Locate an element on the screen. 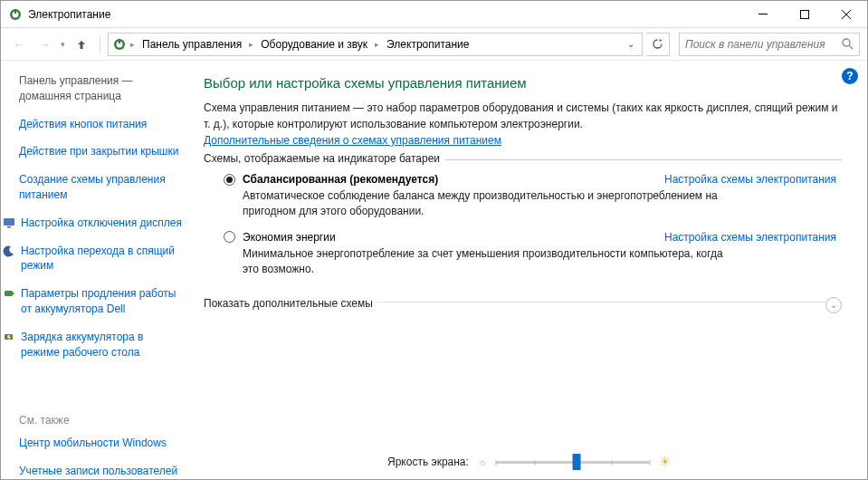 The image size is (868, 480). page-heading: Выбор или настройка схемы управления пит… is located at coordinates (523, 83).